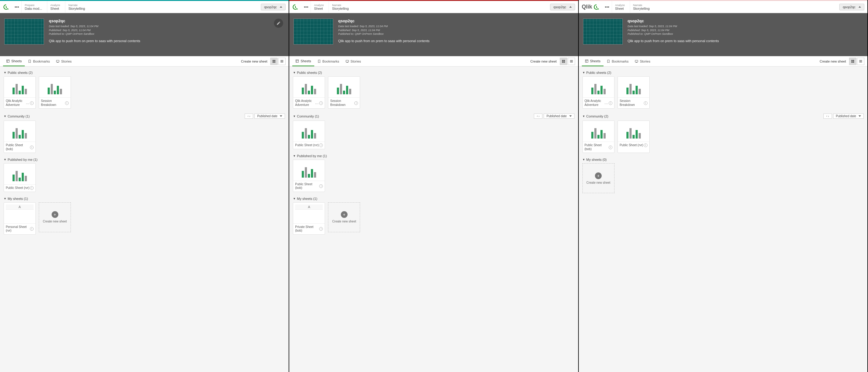 This screenshot has width=868, height=372. What do you see at coordinates (723, 160) in the screenshot?
I see `section-header: ▼My sheets (0)` at bounding box center [723, 160].